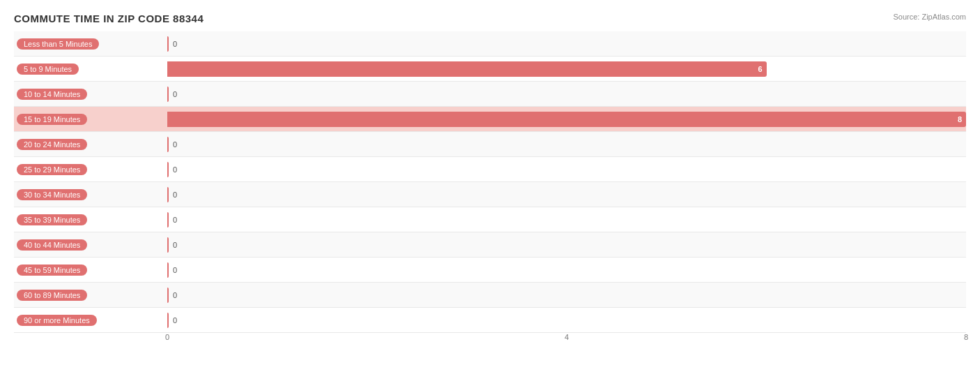  What do you see at coordinates (91, 144) in the screenshot?
I see `bar-label: 20 to 24 Minutes` at bounding box center [91, 144].